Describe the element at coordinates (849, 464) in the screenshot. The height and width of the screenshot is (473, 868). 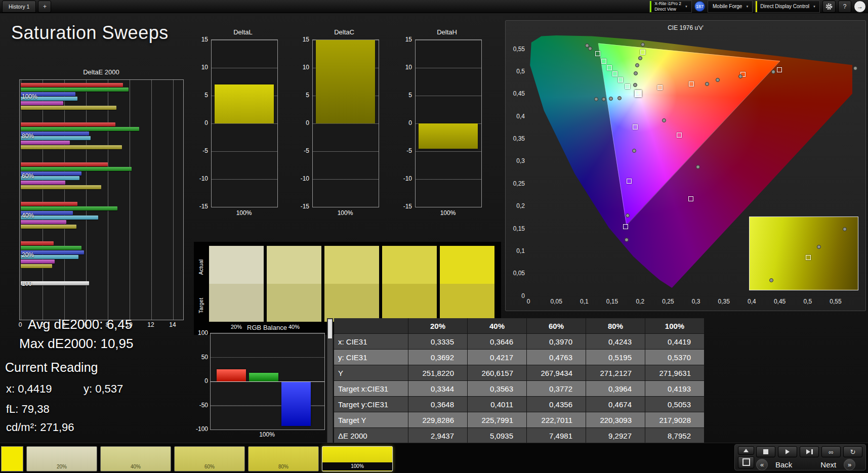
I see `next-arrow-button: »` at that location.